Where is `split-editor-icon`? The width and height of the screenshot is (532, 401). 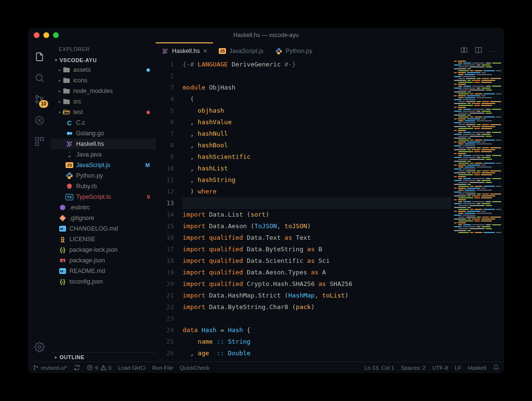
split-editor-icon is located at coordinates (479, 51).